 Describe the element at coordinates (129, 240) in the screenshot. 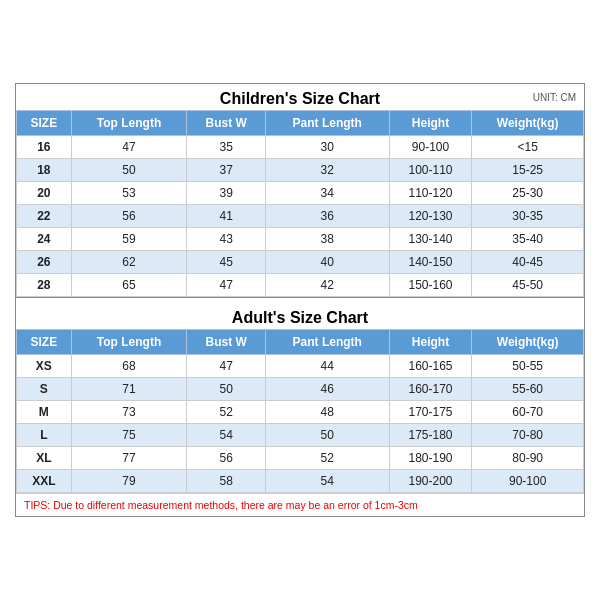

I see `table-cell: 59` at that location.